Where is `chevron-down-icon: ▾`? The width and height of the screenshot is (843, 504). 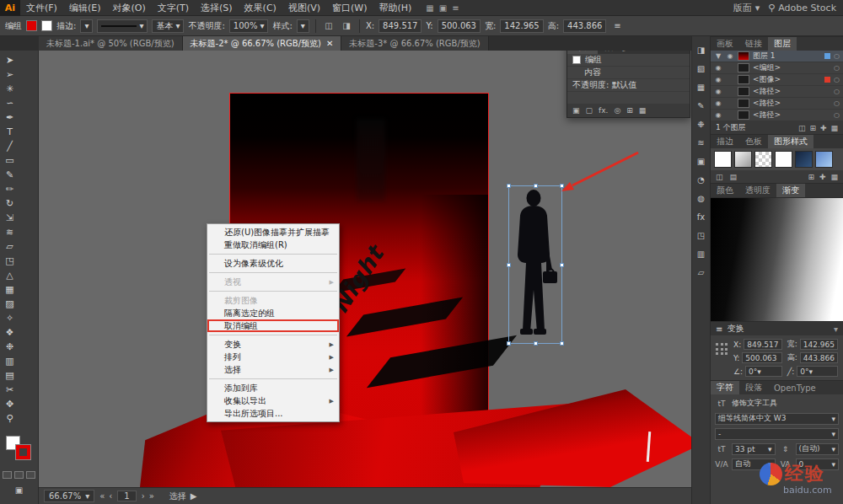 chevron-down-icon: ▾ is located at coordinates (836, 329).